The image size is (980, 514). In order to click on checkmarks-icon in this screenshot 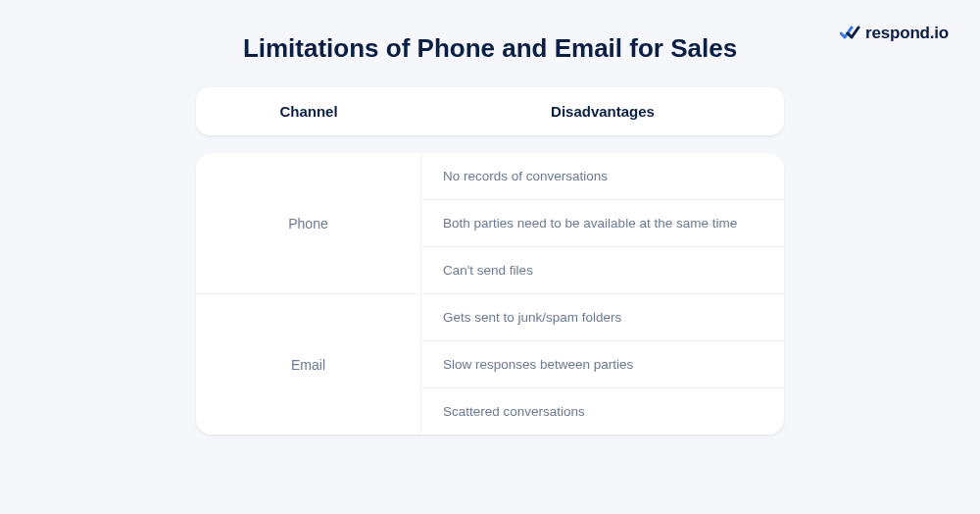, I will do `click(851, 33)`.